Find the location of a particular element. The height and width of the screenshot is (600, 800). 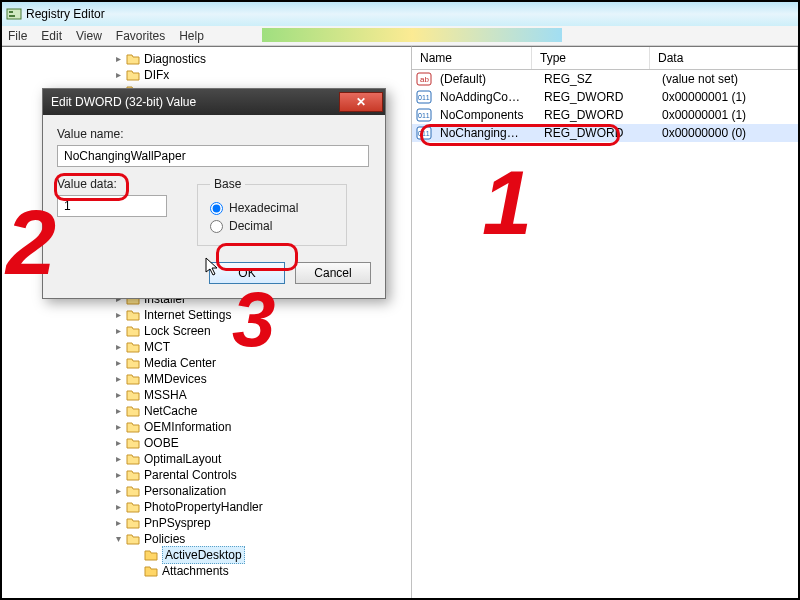

tree-item: ▸ Internet Settings is located at coordinates (262, 315).